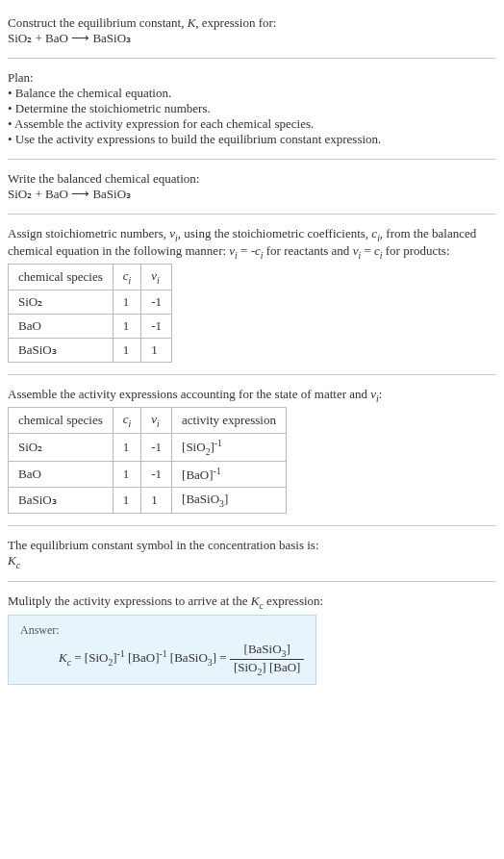 The height and width of the screenshot is (859, 504). Describe the element at coordinates (252, 187) in the screenshot. I see `balanced-section: Write the balanced chemical equation: Si…` at that location.